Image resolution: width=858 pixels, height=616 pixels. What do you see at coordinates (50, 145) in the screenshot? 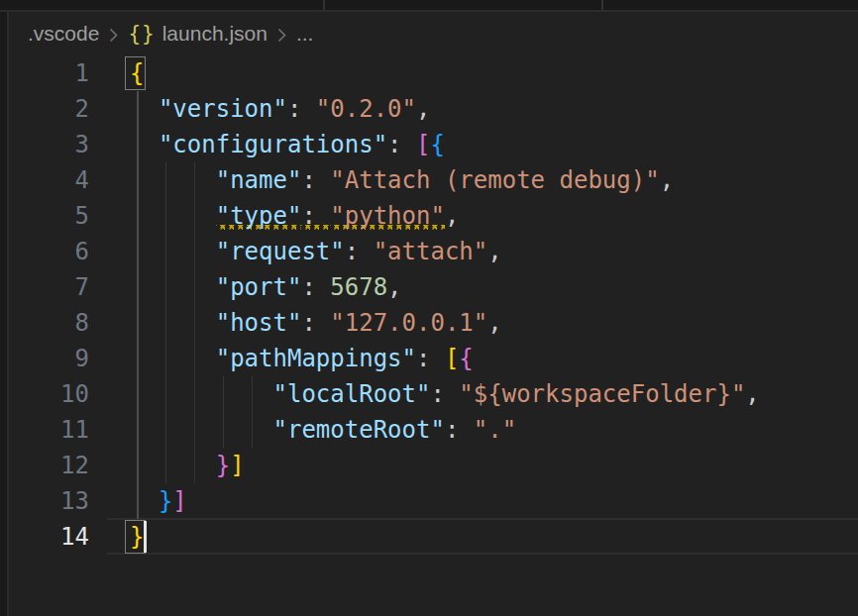
I see `line-number: 3` at bounding box center [50, 145].